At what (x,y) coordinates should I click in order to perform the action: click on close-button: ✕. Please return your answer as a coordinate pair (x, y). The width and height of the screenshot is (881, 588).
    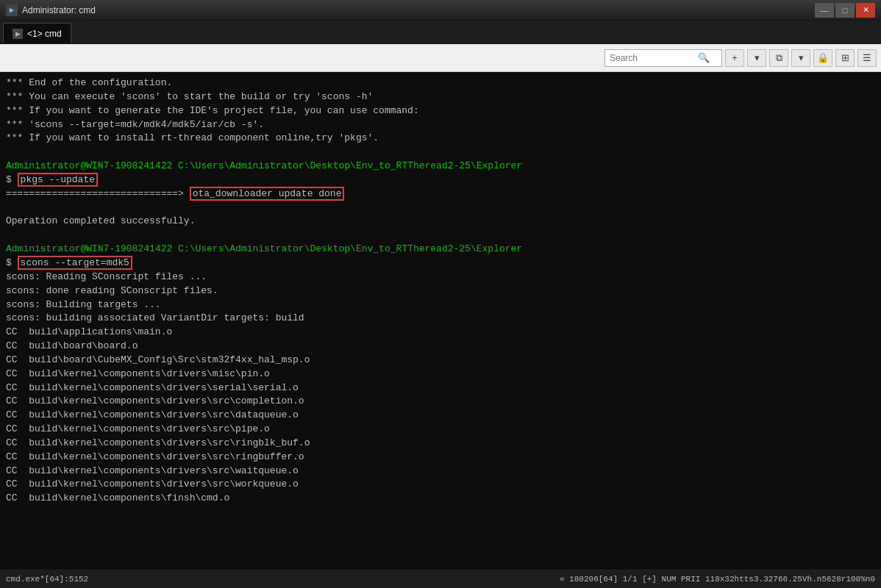
    Looking at the image, I should click on (866, 10).